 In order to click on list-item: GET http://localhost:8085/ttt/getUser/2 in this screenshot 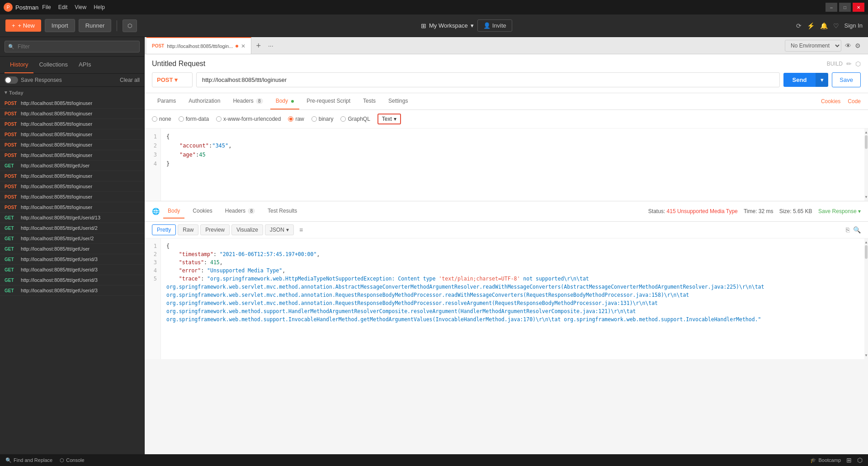, I will do `click(72, 239)`.